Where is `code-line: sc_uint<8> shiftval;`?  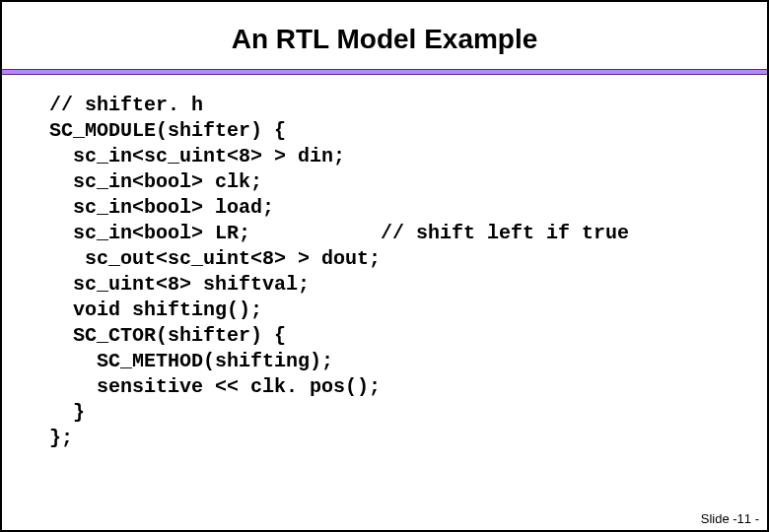
code-line: sc_uint<8> shiftval; is located at coordinates (179, 284).